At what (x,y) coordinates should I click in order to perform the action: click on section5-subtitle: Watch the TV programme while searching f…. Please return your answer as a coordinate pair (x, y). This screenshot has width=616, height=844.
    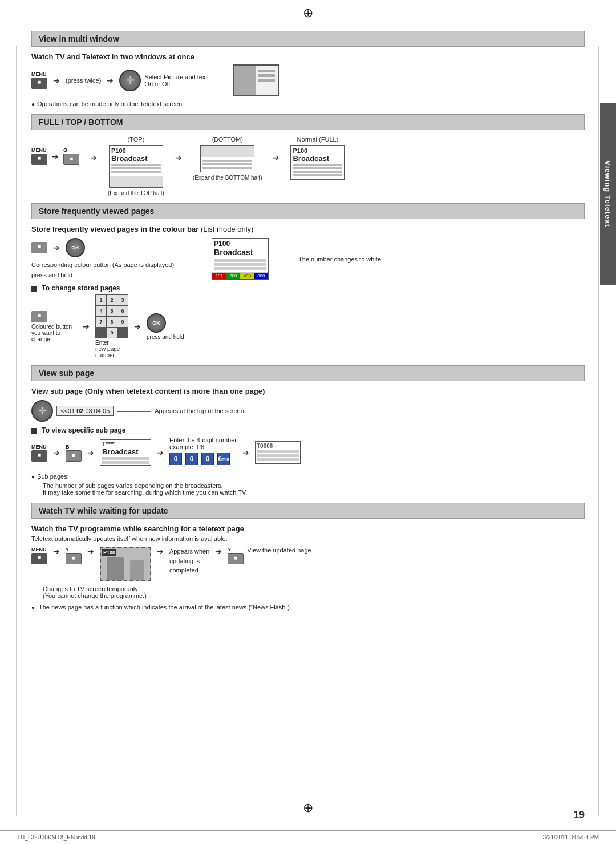
    Looking at the image, I should click on (308, 528).